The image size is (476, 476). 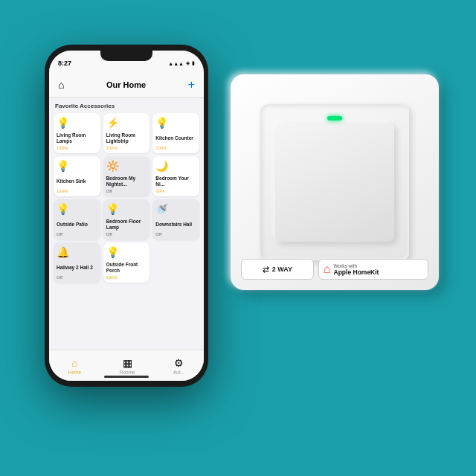 What do you see at coordinates (128, 366) in the screenshot?
I see `tab-rooms: ▦ Rooms` at bounding box center [128, 366].